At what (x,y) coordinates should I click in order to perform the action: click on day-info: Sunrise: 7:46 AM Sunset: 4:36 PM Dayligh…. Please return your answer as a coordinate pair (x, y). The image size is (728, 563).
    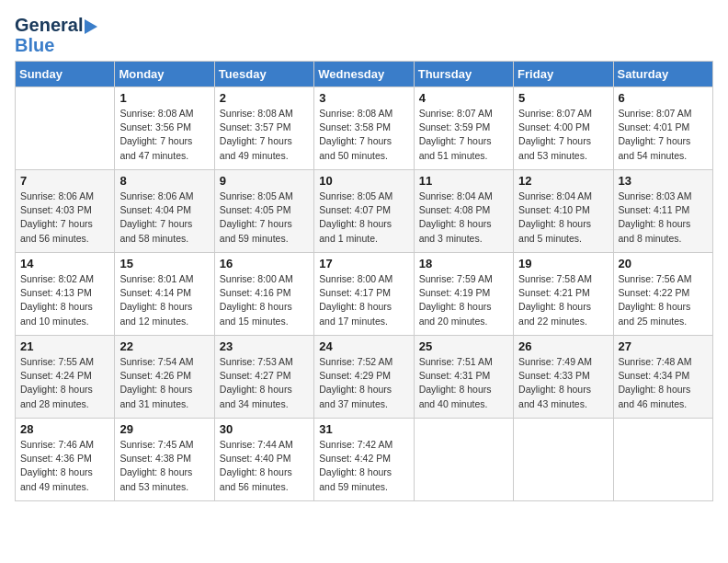
    Looking at the image, I should click on (64, 465).